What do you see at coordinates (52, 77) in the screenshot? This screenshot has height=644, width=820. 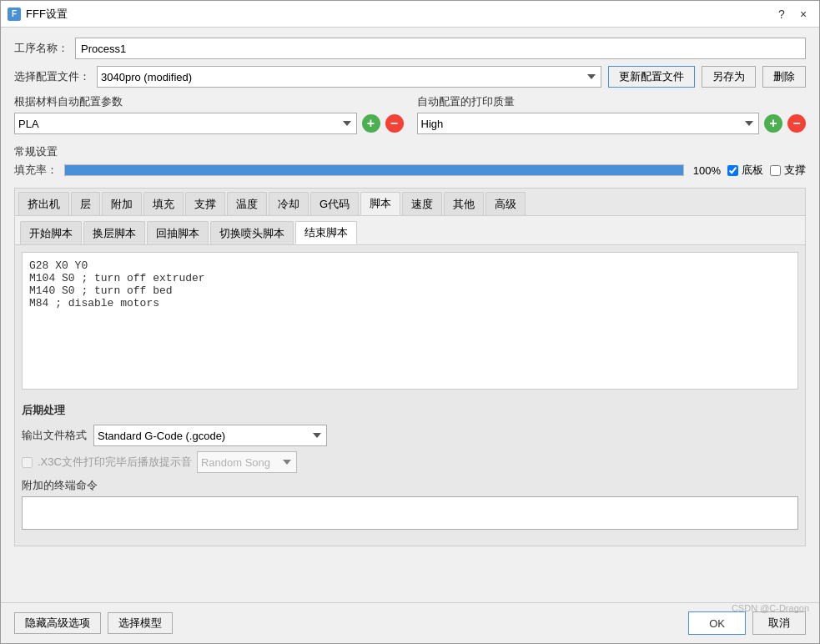 I see `config-file-label: 选择配置文件：` at bounding box center [52, 77].